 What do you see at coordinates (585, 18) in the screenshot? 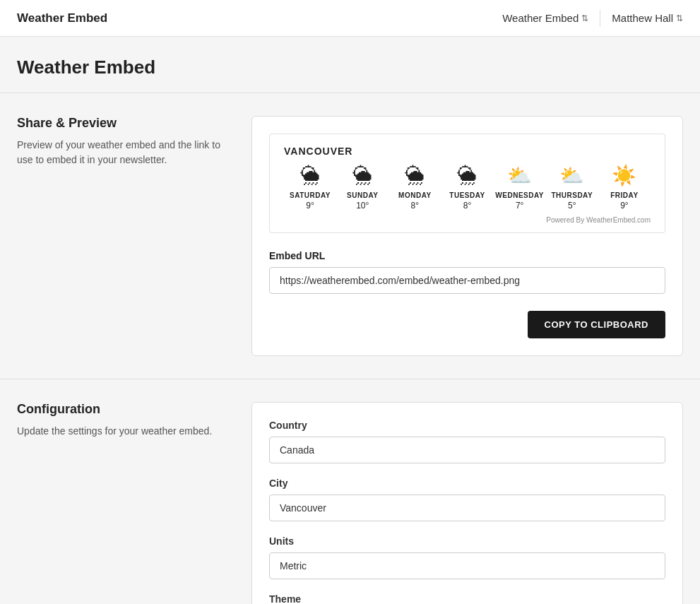
I see `workspace-chevron-icon: ⇅` at bounding box center [585, 18].